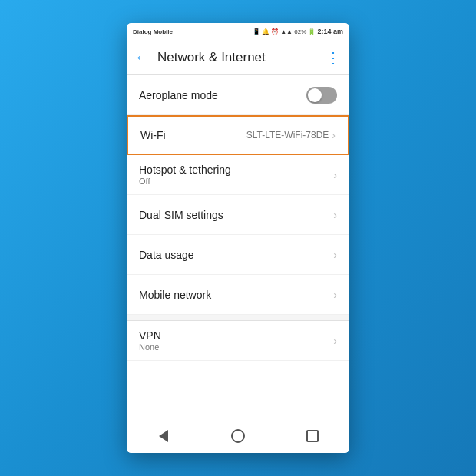 The height and width of the screenshot is (476, 476). I want to click on hotspot-content: Hotspot & tethering Off, so click(236, 175).